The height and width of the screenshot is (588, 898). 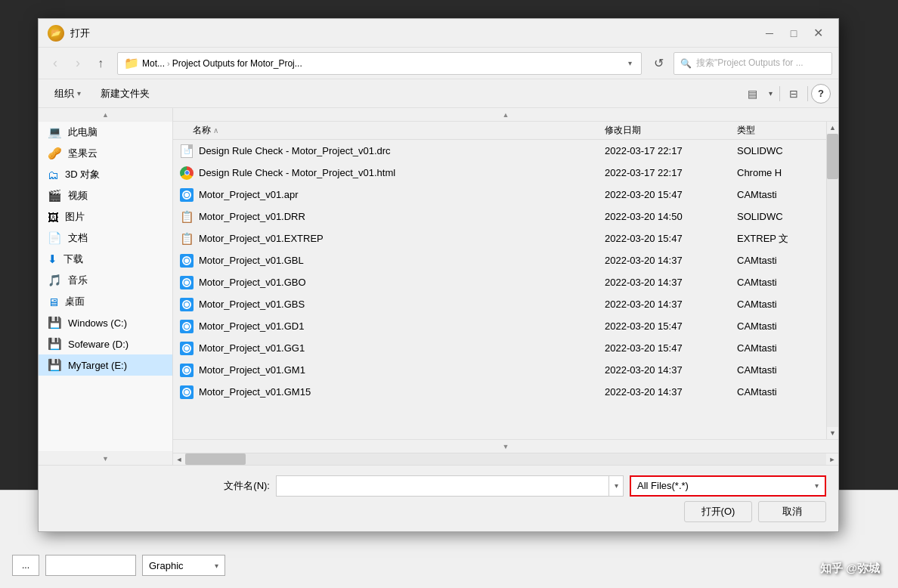 What do you see at coordinates (106, 196) in the screenshot?
I see `sidebar-item-videos: 🎬 视频` at bounding box center [106, 196].